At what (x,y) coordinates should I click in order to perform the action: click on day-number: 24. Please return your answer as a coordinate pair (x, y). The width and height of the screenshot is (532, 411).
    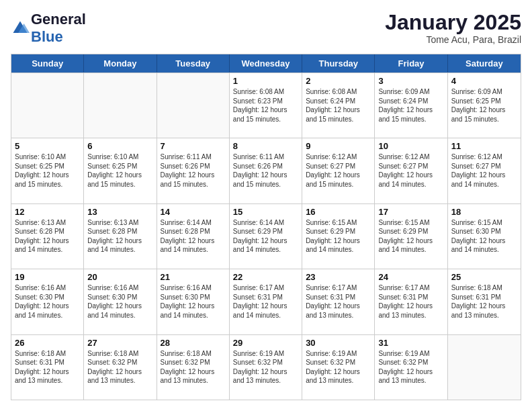
    Looking at the image, I should click on (411, 277).